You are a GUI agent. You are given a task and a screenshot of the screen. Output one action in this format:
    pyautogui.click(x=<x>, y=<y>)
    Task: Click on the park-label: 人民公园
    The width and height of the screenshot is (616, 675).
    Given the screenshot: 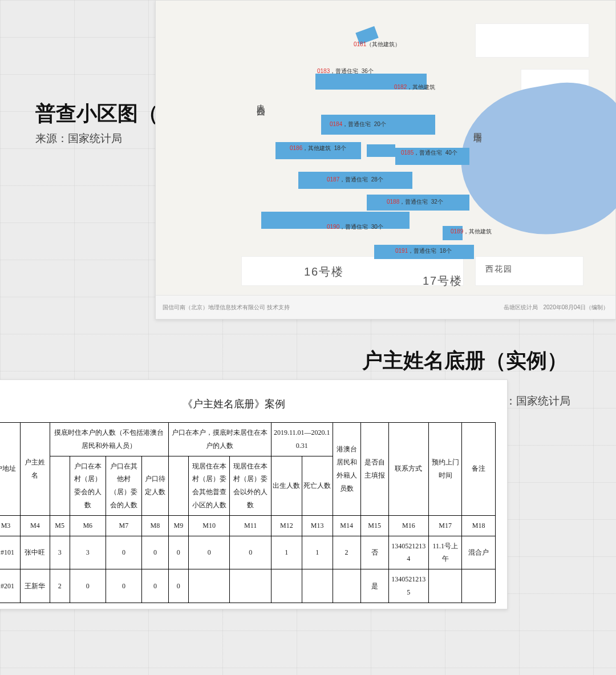 What is the action you would take?
    pyautogui.click(x=261, y=100)
    